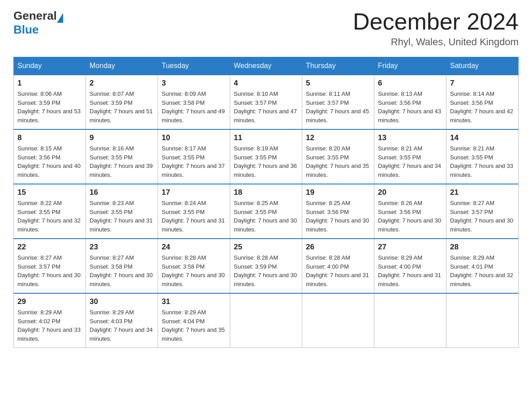 The image size is (532, 411). I want to click on day-info: Sunrise: 8:29 AMSunset: 4:04 PMDaylight:…, so click(194, 325).